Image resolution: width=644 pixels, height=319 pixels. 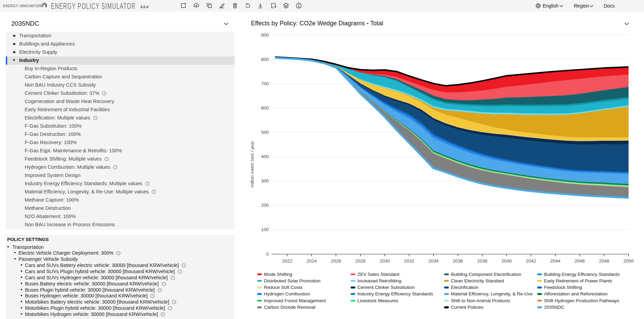 I want to click on svg-text: 300, so click(x=265, y=181).